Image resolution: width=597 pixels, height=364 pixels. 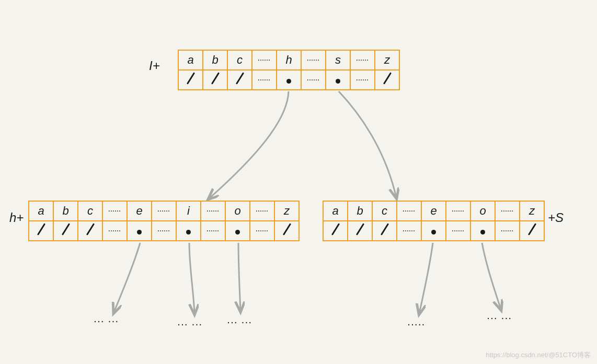 I want to click on left-letter-c: c, so click(x=90, y=211).